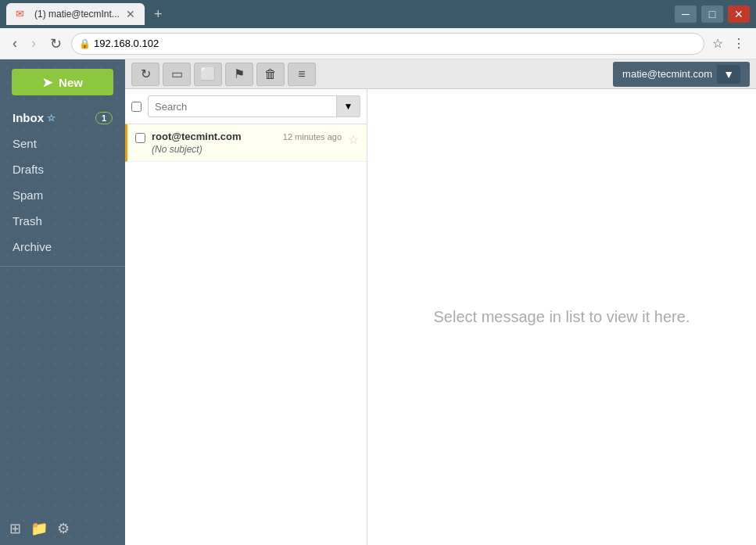 The image size is (756, 545). What do you see at coordinates (729, 74) in the screenshot?
I see `user-dropdown-button: ▼` at bounding box center [729, 74].